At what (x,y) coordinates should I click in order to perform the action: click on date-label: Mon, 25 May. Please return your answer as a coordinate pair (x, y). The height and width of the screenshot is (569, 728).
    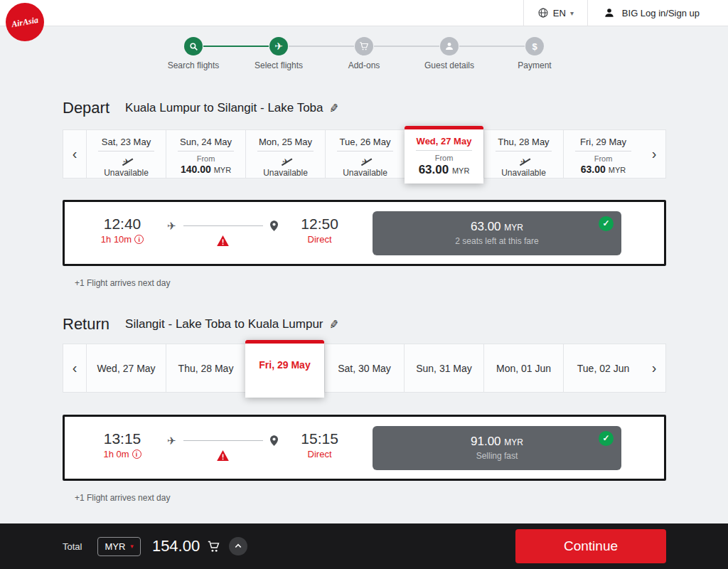
    Looking at the image, I should click on (286, 142).